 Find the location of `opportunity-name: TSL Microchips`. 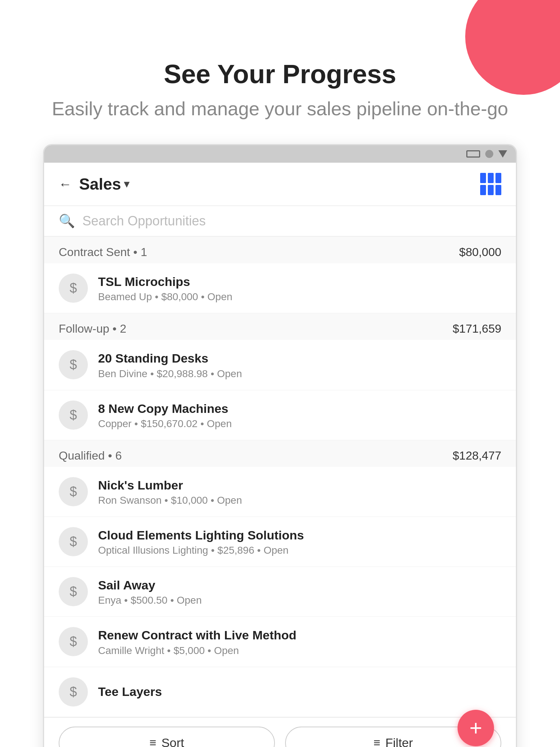

opportunity-name: TSL Microchips is located at coordinates (300, 282).